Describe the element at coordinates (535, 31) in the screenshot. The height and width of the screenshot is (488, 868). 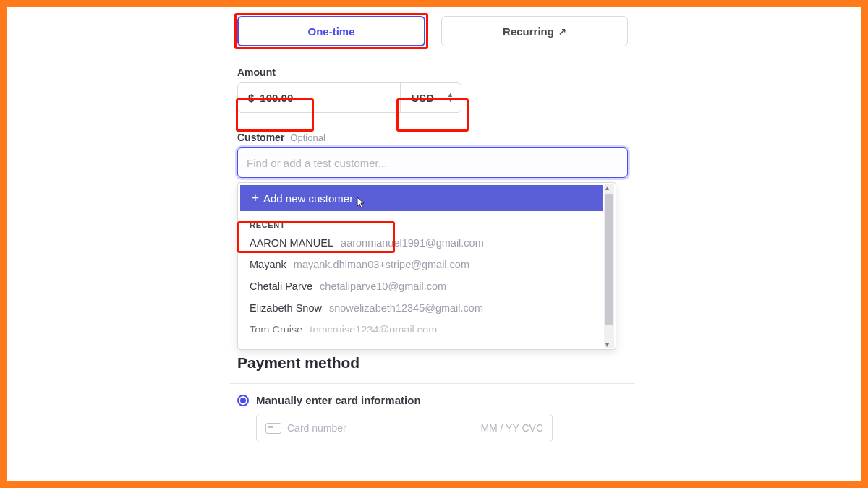
I see `tab-recurring: Recurring ↗` at that location.